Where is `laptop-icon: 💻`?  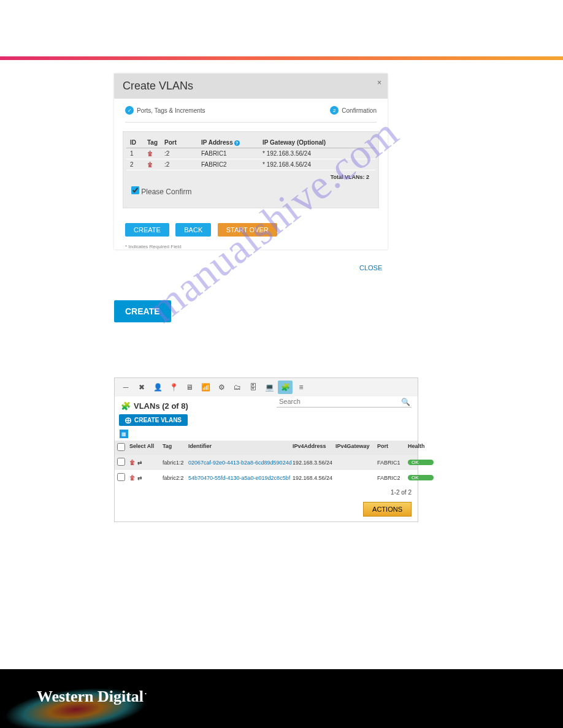
laptop-icon: 💻 is located at coordinates (269, 387).